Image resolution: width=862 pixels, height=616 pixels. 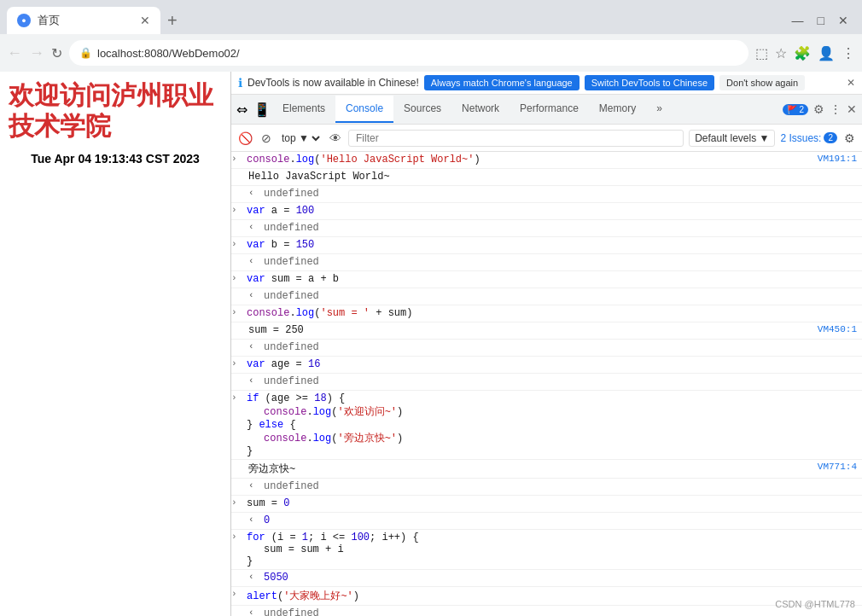 I want to click on match-language-button: Always match Chrome's language, so click(x=502, y=83).